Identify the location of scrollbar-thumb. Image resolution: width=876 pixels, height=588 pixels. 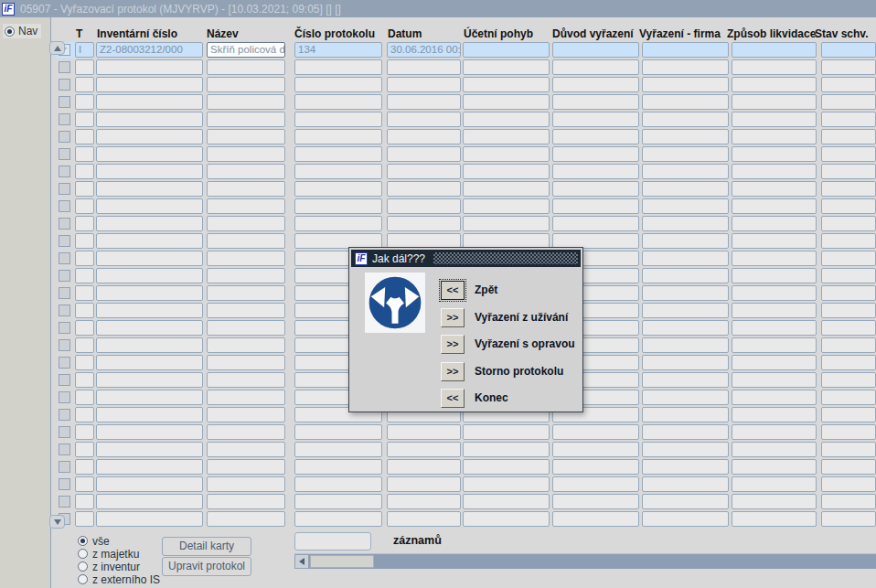
(342, 561).